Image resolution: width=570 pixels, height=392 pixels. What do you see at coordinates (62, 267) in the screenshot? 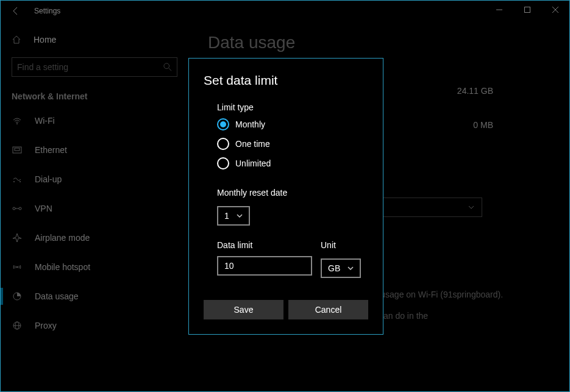
I see `sidebar-item-label: Mobile hotspot` at bounding box center [62, 267].